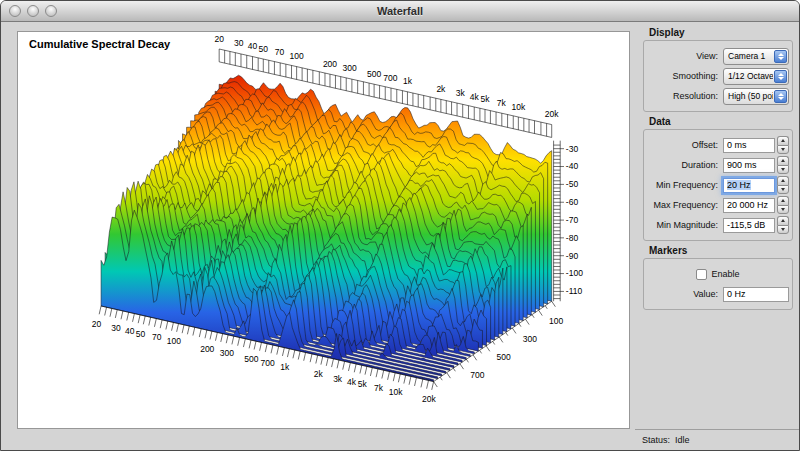  I want to click on enable-checkbox, so click(702, 274).